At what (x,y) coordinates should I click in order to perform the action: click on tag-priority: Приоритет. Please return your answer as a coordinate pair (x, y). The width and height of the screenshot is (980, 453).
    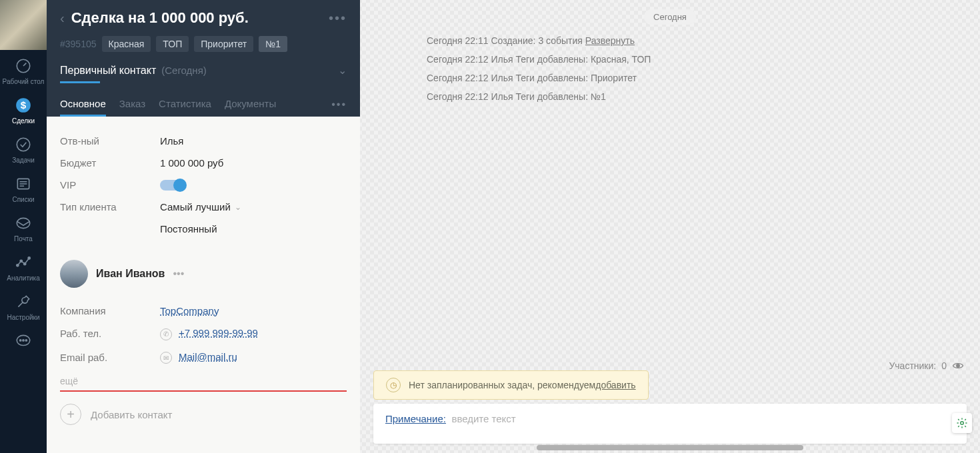
    Looking at the image, I should click on (224, 44).